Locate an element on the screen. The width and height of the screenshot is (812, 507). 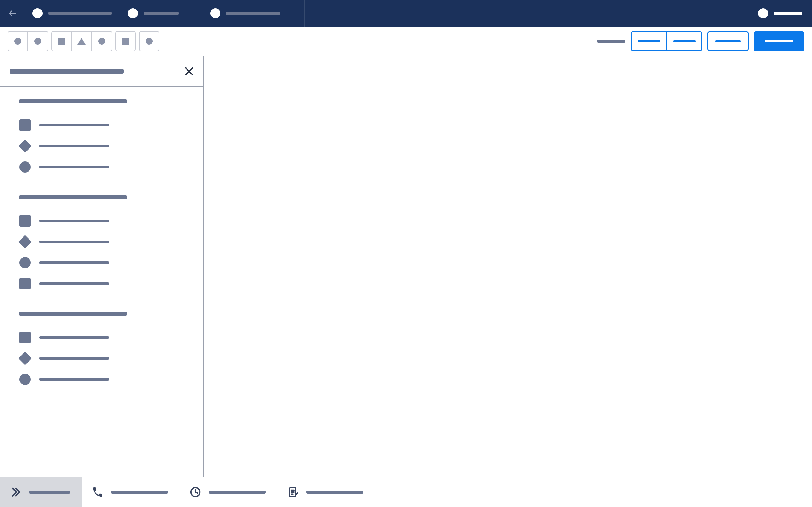
sidebar-title is located at coordinates (66, 71).